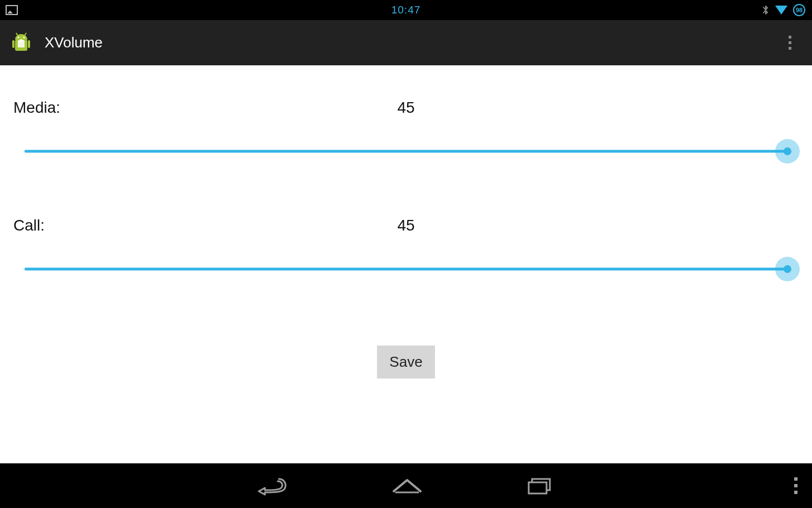 Image resolution: width=812 pixels, height=508 pixels. Describe the element at coordinates (406, 226) in the screenshot. I see `call-label-line: Call: 45` at that location.